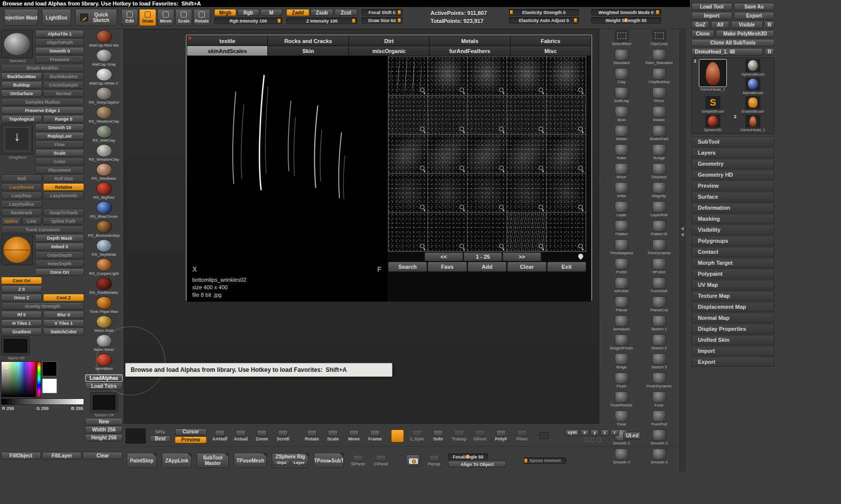 This screenshot has height=504, width=841. Describe the element at coordinates (60, 144) in the screenshot. I see `setting-button: Flow` at that location.